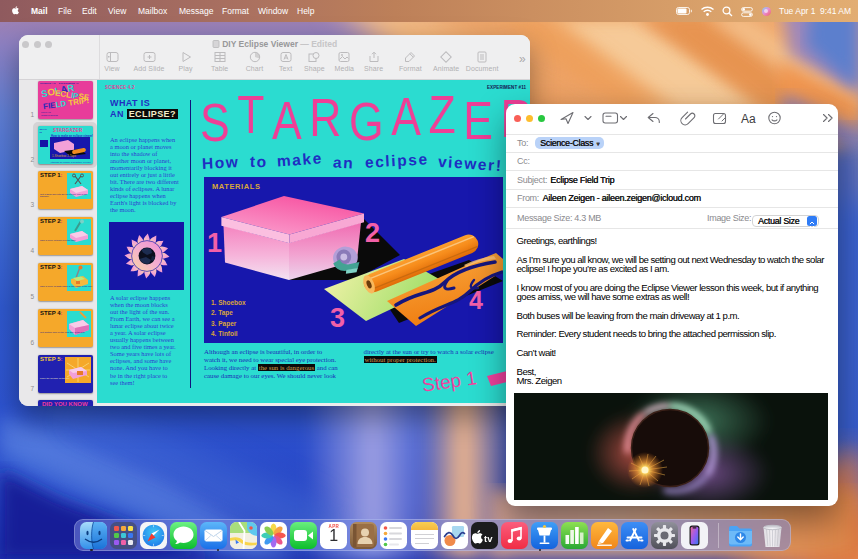 The width and height of the screenshot is (858, 559). What do you see at coordinates (488, 538) in the screenshot?
I see `svg-text: tv` at bounding box center [488, 538].